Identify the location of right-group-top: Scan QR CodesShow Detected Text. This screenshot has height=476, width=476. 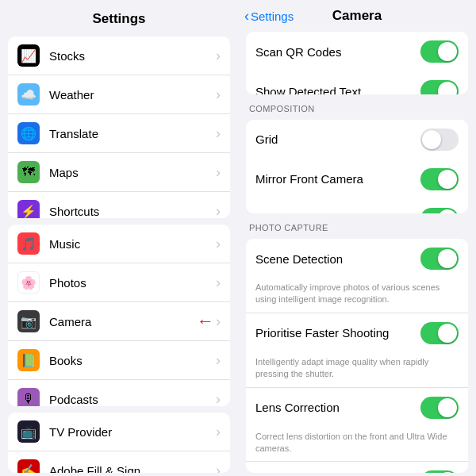
(357, 63).